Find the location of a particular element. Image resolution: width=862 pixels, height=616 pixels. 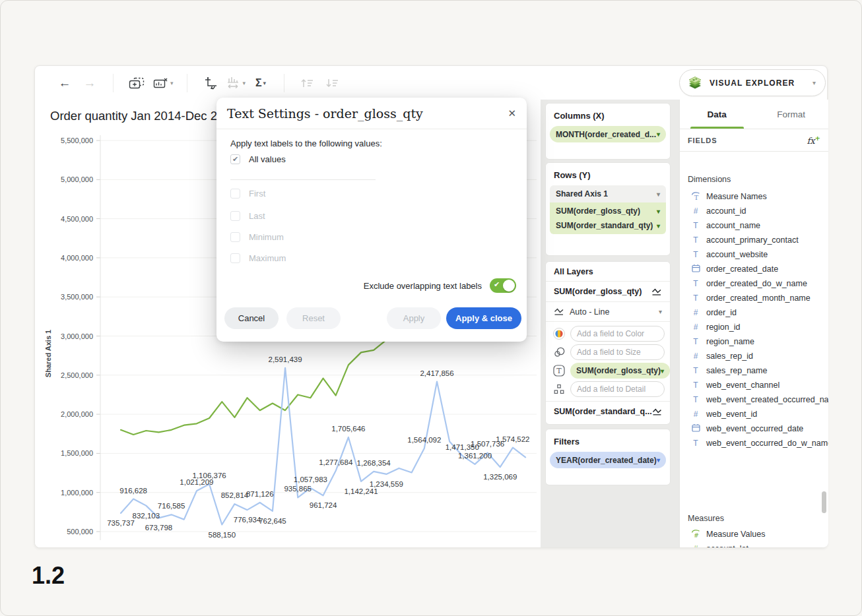

field-item: #account_id is located at coordinates (755, 211).